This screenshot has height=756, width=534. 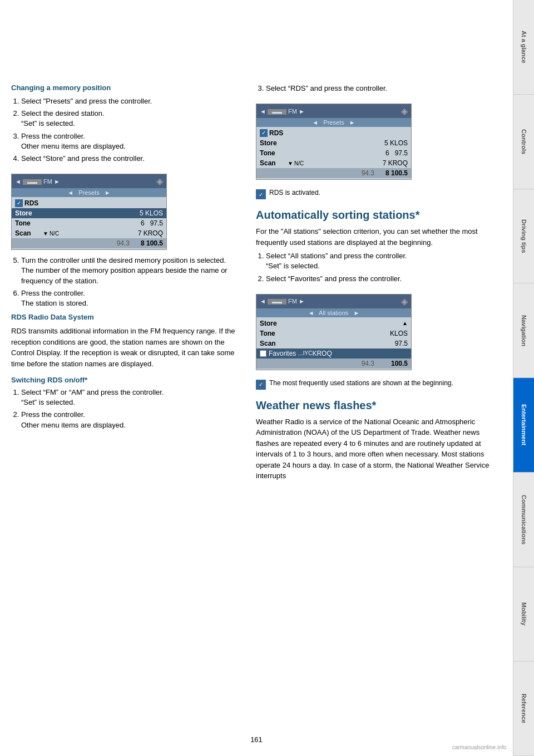 What do you see at coordinates (89, 233) in the screenshot?
I see `scan-row: Scan ▼ N/C 7 KROQ` at bounding box center [89, 233].